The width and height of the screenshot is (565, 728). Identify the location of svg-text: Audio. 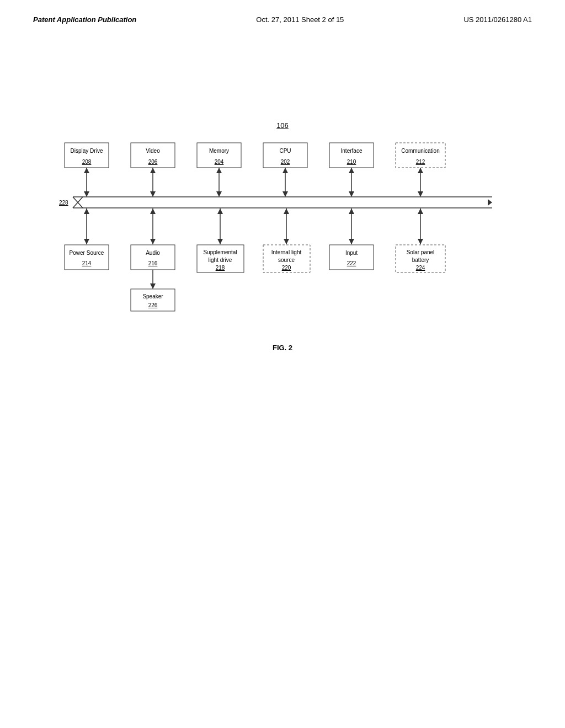
(153, 253).